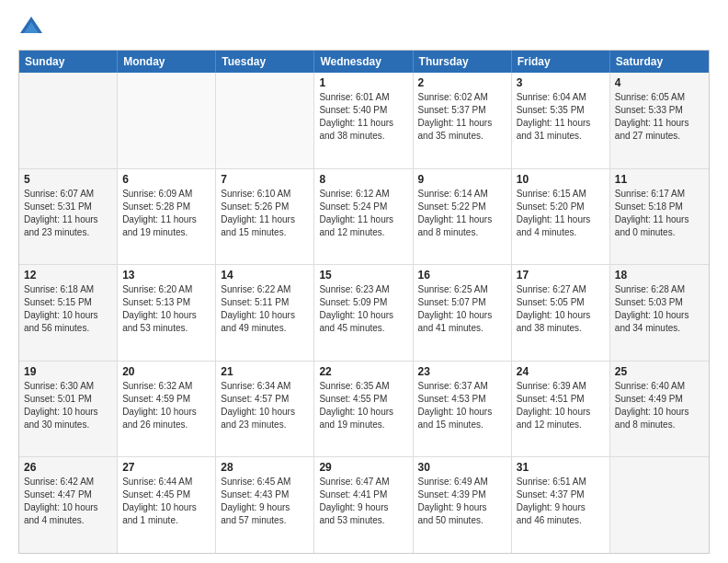  Describe the element at coordinates (561, 275) in the screenshot. I see `day-number: 17` at that location.